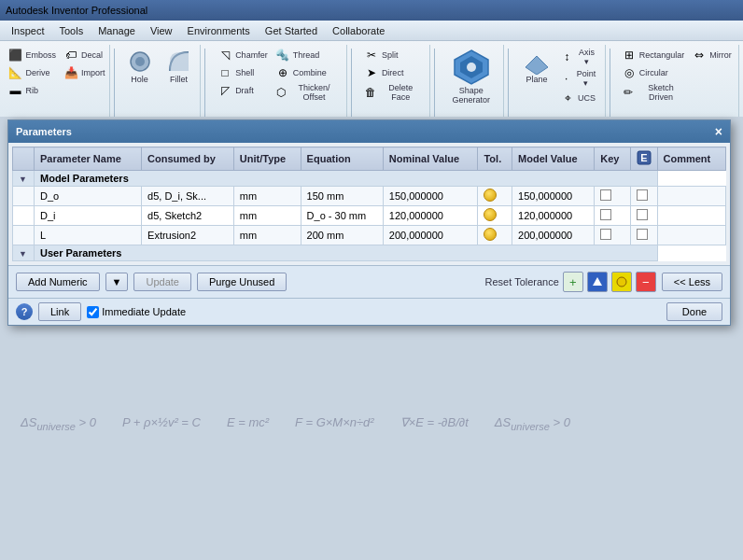 This screenshot has height=560, width=743. What do you see at coordinates (71, 73) in the screenshot?
I see `import-icon: 📥` at bounding box center [71, 73].